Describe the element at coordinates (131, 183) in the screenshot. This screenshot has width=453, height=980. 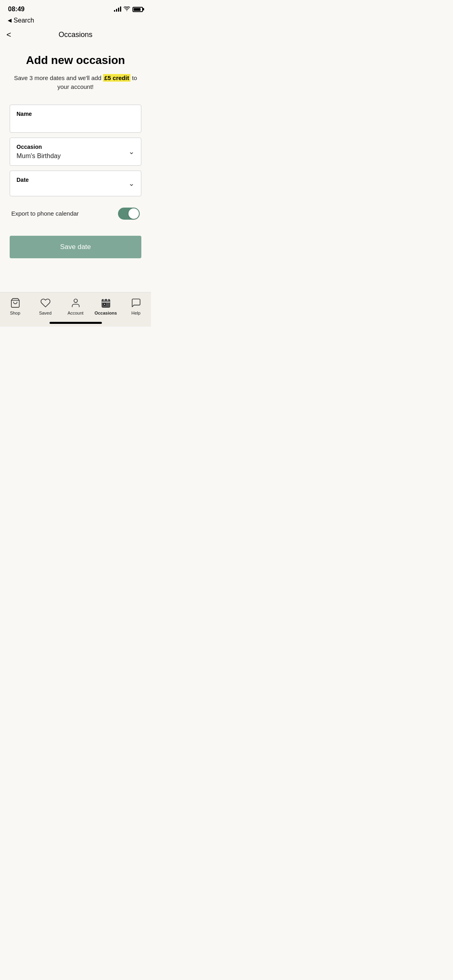
I see `date-chevron-icon: ⌄` at that location.